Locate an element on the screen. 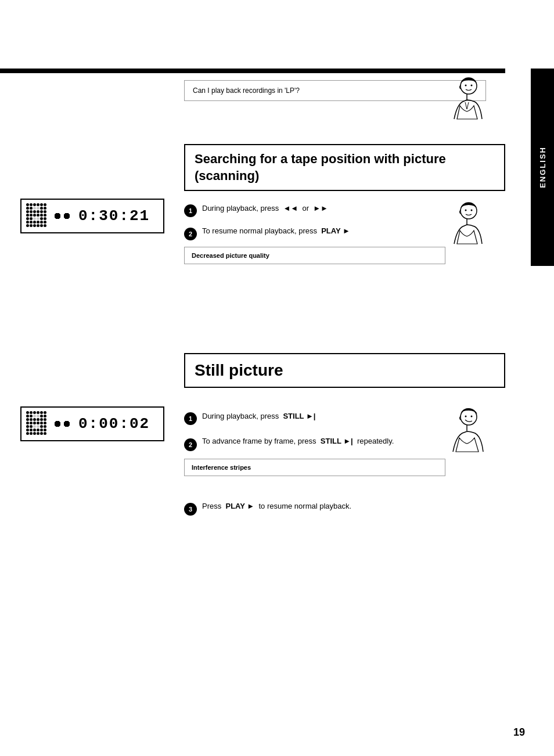  sidebar-english: ENGLISH is located at coordinates (542, 167).